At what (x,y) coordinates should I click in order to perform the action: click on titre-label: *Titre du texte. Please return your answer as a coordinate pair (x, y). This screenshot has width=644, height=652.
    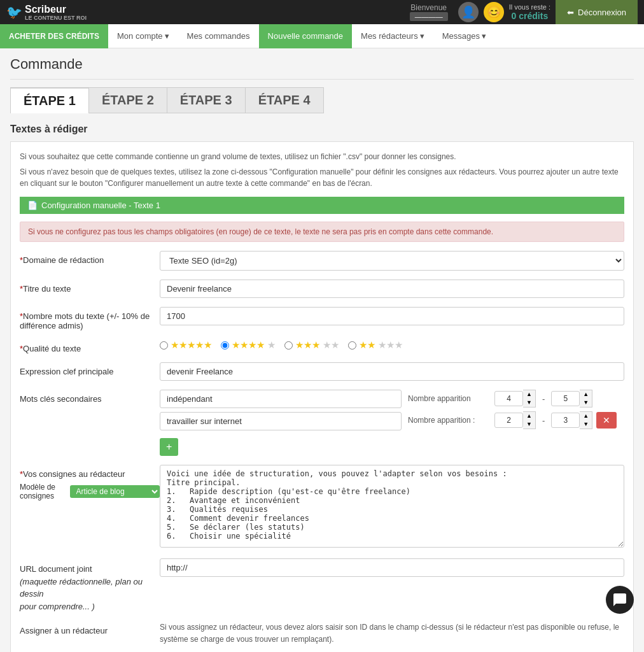
    Looking at the image, I should click on (90, 287).